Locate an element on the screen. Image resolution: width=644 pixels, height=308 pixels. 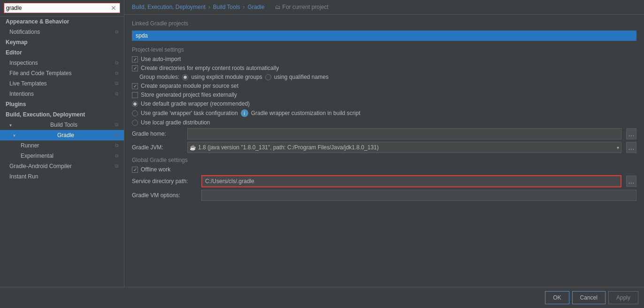
sidebar-item-gradle-label: Gradle is located at coordinates (66, 135).